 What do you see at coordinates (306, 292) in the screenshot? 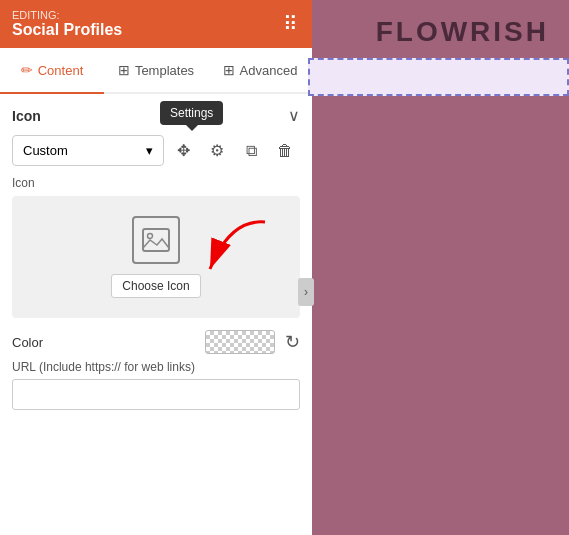
I see `collapse-panel-button: ›` at bounding box center [306, 292].